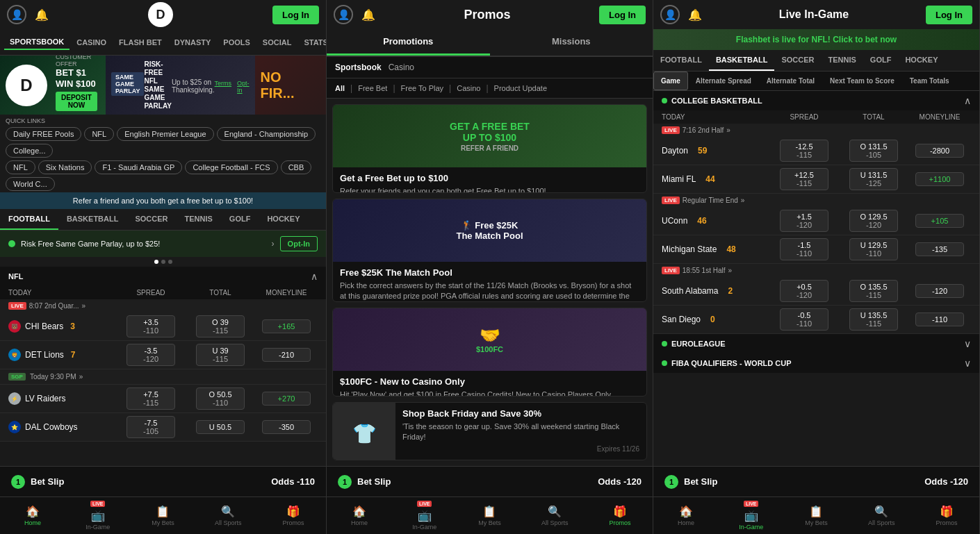 The width and height of the screenshot is (980, 534). I want to click on bell-icon-3: 🔔, so click(695, 15).